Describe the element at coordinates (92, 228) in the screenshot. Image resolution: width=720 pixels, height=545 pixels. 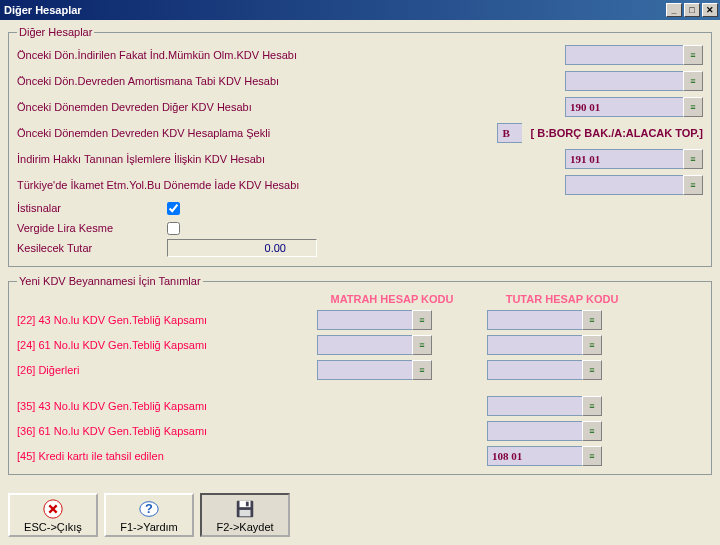
I see `label-vergide: Vergide Lira Kesme` at that location.